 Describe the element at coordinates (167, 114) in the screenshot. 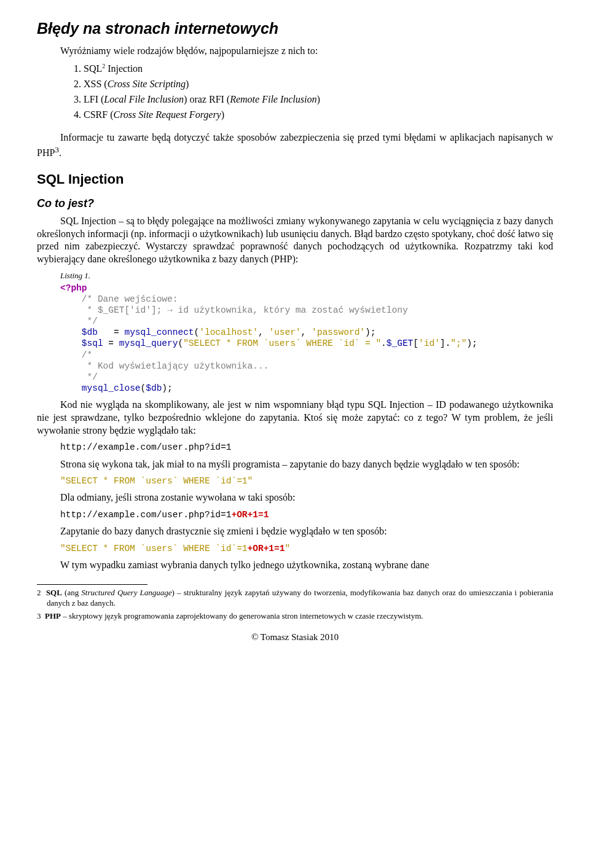

I see `list-italic: Cross Site Request Forgery` at that location.